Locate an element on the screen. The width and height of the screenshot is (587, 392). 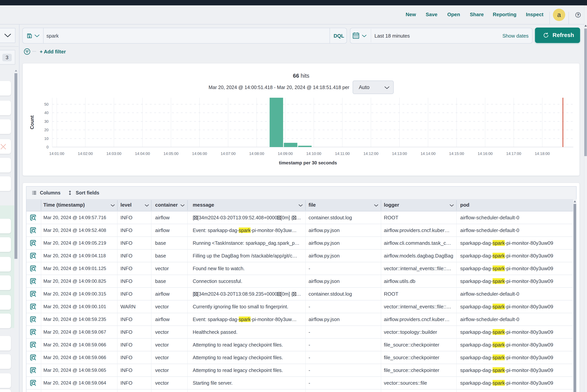
svg-text: 50 is located at coordinates (46, 104).